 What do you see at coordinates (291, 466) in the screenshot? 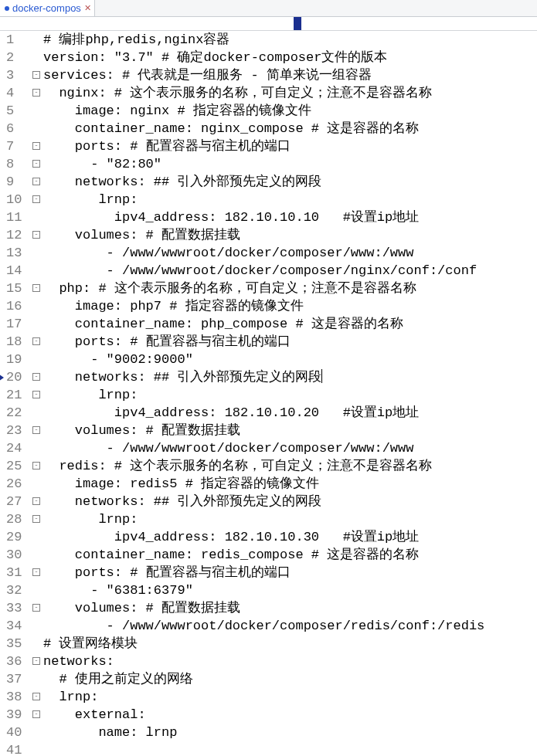
I see `code-line: redis: # 这个表示服务的名称，可自定义；注意不是容器名称` at bounding box center [291, 466].